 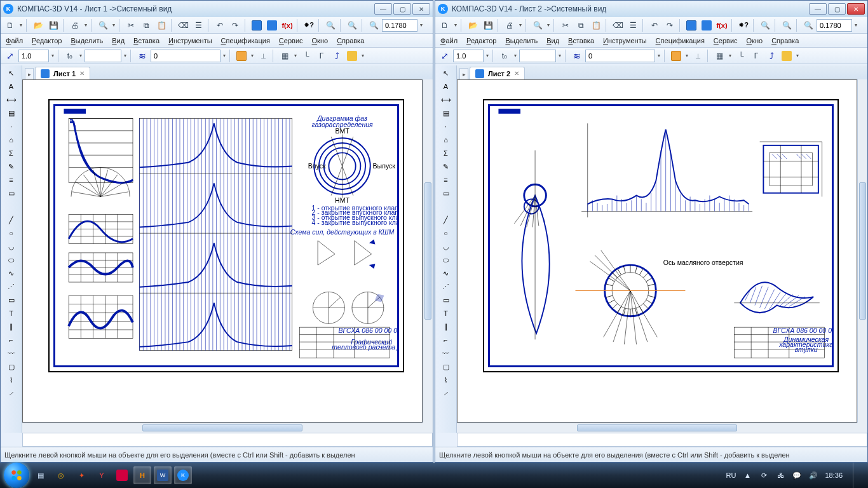 I want to click on para-icon: ∥, so click(x=11, y=327).